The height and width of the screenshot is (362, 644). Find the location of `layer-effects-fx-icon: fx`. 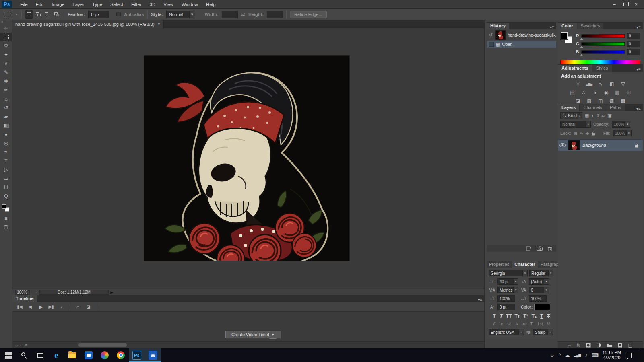

layer-effects-fx-icon: fx is located at coordinates (578, 345).